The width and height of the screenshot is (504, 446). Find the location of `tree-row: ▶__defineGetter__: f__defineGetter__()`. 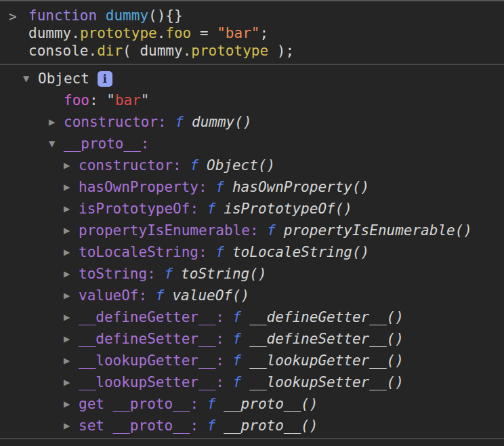

tree-row: ▶__defineGetter__: f__defineGetter__() is located at coordinates (252, 317).